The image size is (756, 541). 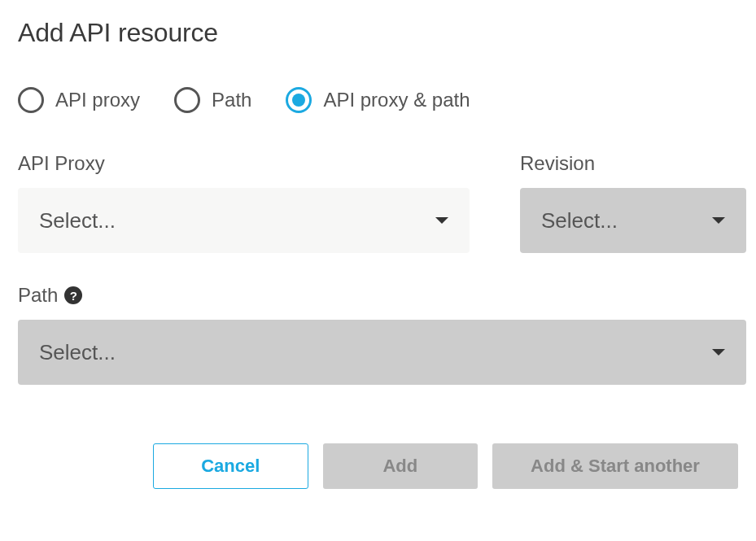 I want to click on page-title: Add API resource, so click(x=378, y=33).